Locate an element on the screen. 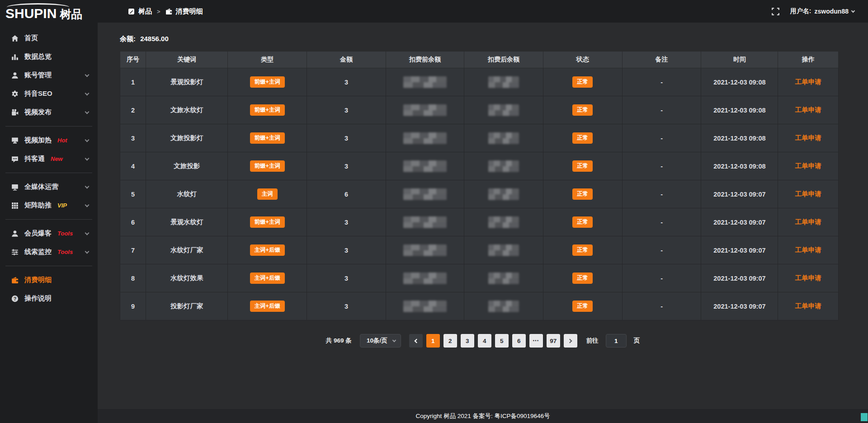 The height and width of the screenshot is (423, 868). page-button-6: 6 is located at coordinates (519, 341).